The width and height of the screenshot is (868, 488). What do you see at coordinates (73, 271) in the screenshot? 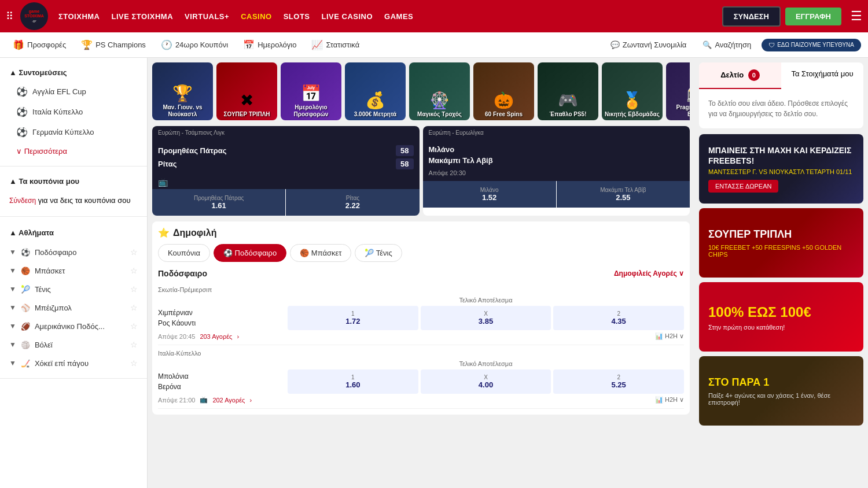
I see `sport-row-basketball: ▼ 🏀 Μπάσκετ ☆` at bounding box center [73, 271].